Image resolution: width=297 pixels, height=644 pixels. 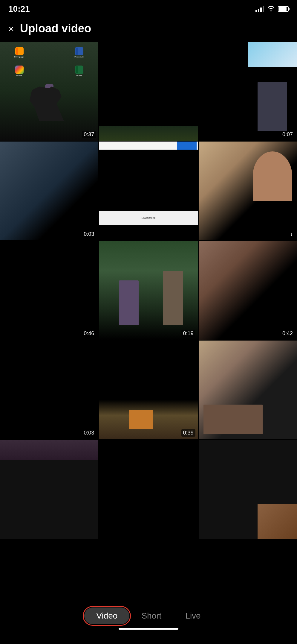 What do you see at coordinates (49, 290) in the screenshot?
I see `video-thumb-7: 0:46` at bounding box center [49, 290].